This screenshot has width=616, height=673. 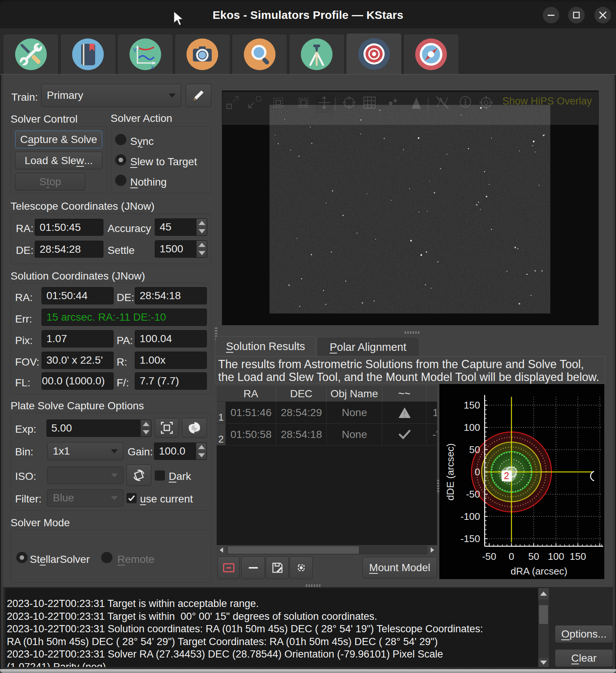 What do you see at coordinates (470, 516) in the screenshot?
I see `svg-text: -100` at bounding box center [470, 516].